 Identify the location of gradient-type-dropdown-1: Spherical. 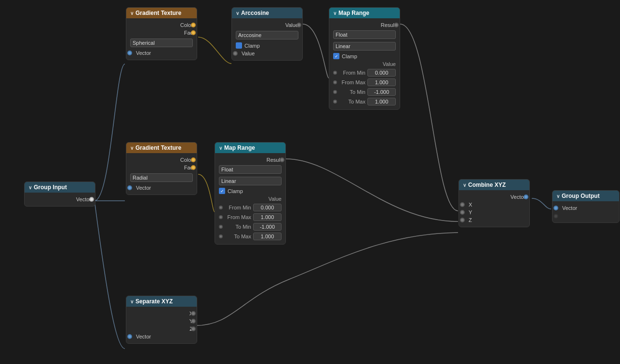
(162, 43).